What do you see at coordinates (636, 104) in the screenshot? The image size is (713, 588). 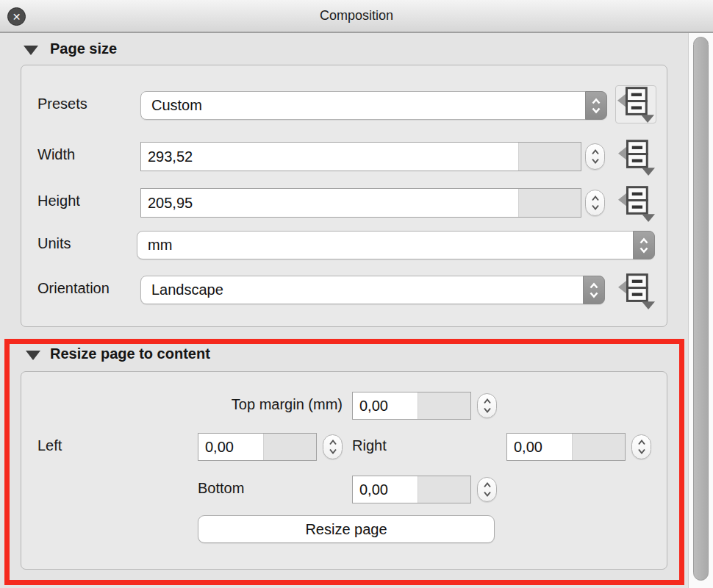 I see `presets-data-defined-override-button` at bounding box center [636, 104].